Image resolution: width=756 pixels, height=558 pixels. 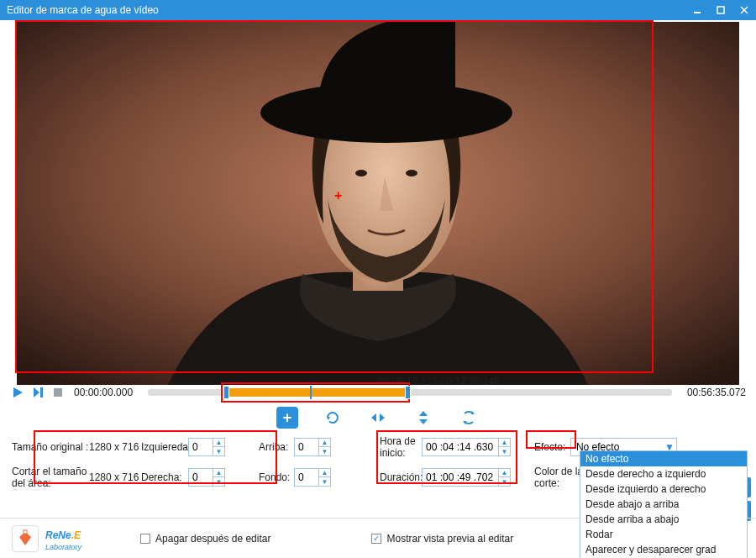 I want to click on top-input, so click(x=307, y=447).